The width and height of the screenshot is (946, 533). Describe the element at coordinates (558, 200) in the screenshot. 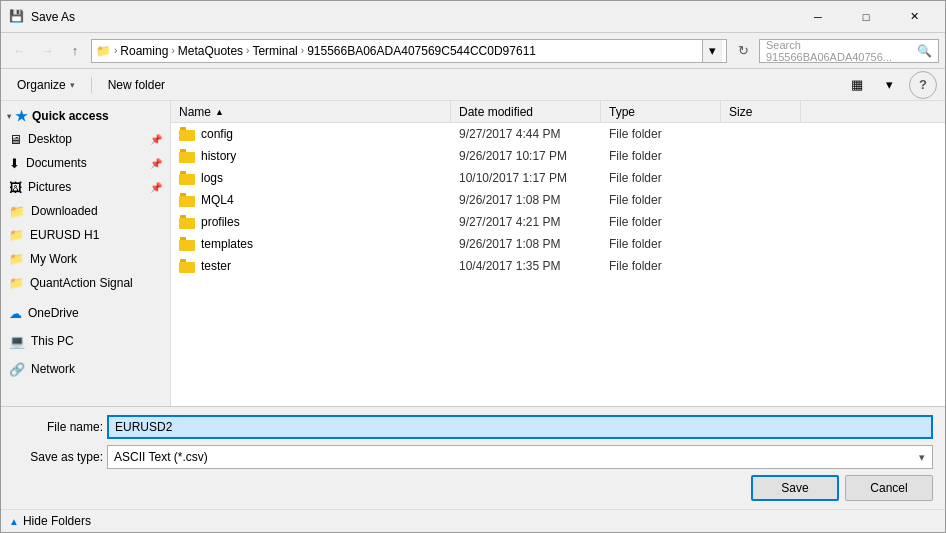

I see `file-row: MQL4 9/26/2017 1:08 PM File folder` at that location.